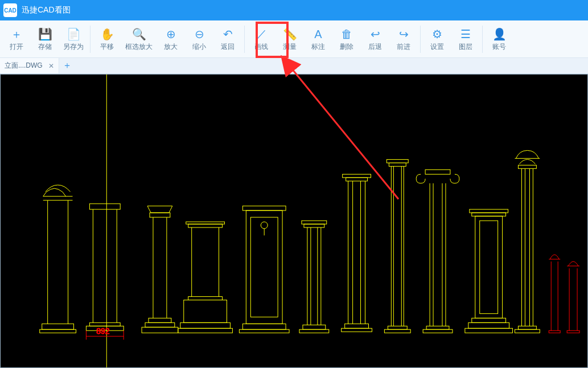 Image resolution: width=588 pixels, height=368 pixels. Describe the element at coordinates (171, 47) in the screenshot. I see `zoomin-label: 放大` at that location.